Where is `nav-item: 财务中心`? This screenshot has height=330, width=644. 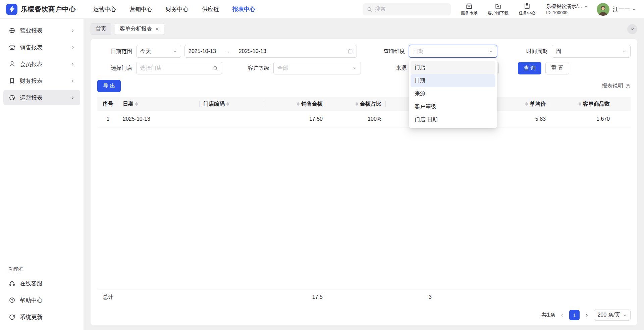
nav-item: 财务中心 is located at coordinates (177, 9).